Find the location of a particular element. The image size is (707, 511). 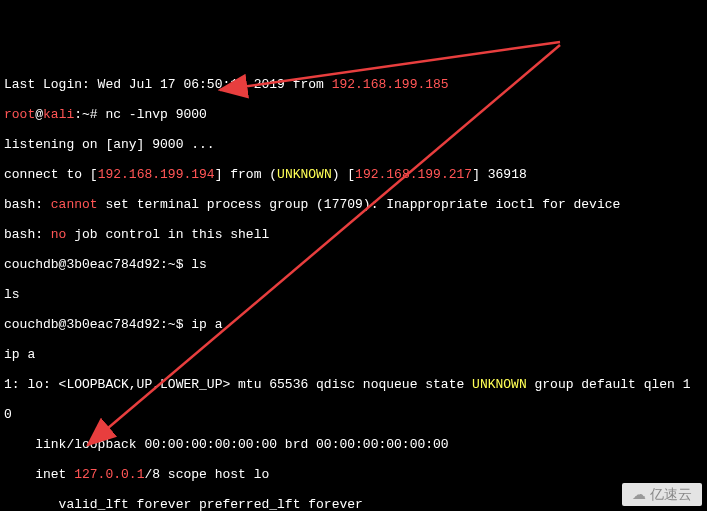

line-inet127: inet 127.0.0.1/8 scope host lo is located at coordinates (354, 474).